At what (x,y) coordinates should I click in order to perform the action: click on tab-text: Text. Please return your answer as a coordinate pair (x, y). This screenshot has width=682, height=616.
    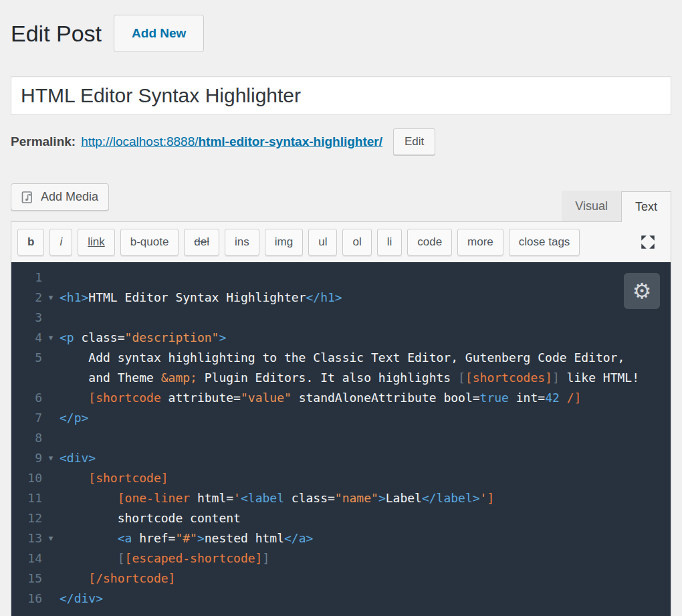
    Looking at the image, I should click on (646, 207).